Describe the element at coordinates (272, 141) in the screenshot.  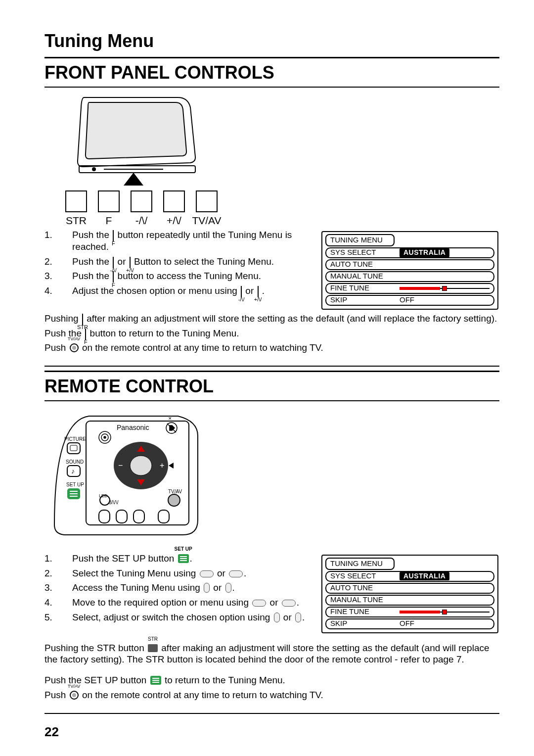
I see `tv-diagram` at that location.